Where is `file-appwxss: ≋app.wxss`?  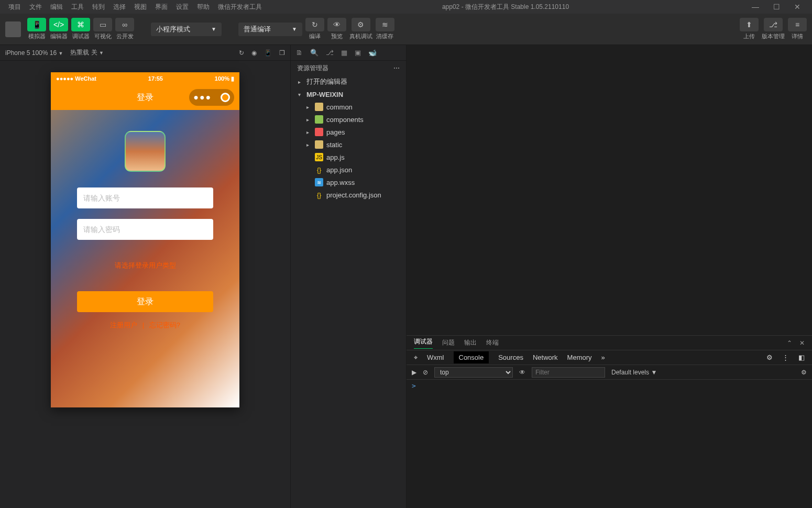 file-appwxss: ≋app.wxss is located at coordinates (348, 182).